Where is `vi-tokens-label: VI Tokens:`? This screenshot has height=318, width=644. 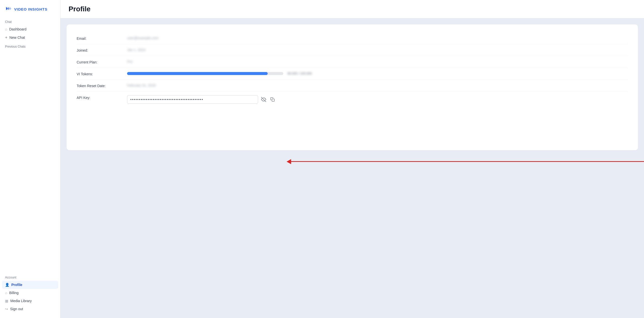
vi-tokens-label: VI Tokens: is located at coordinates (102, 74).